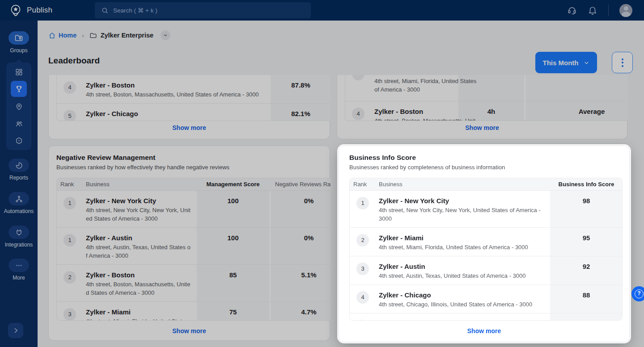  Describe the element at coordinates (484, 166) in the screenshot. I see `card-subtitle: Businesses ranked by completeness of bus…` at that location.